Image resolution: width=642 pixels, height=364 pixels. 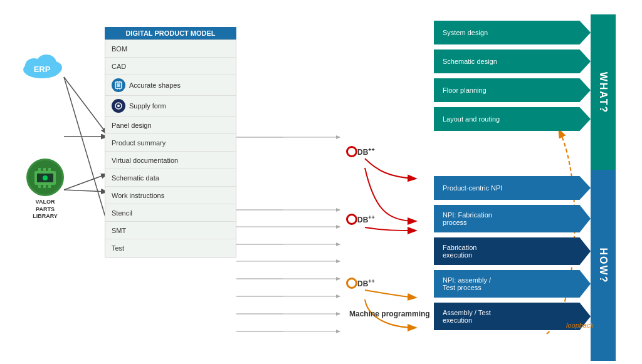 I want to click on odb-text-3: DB++, so click(x=366, y=283).